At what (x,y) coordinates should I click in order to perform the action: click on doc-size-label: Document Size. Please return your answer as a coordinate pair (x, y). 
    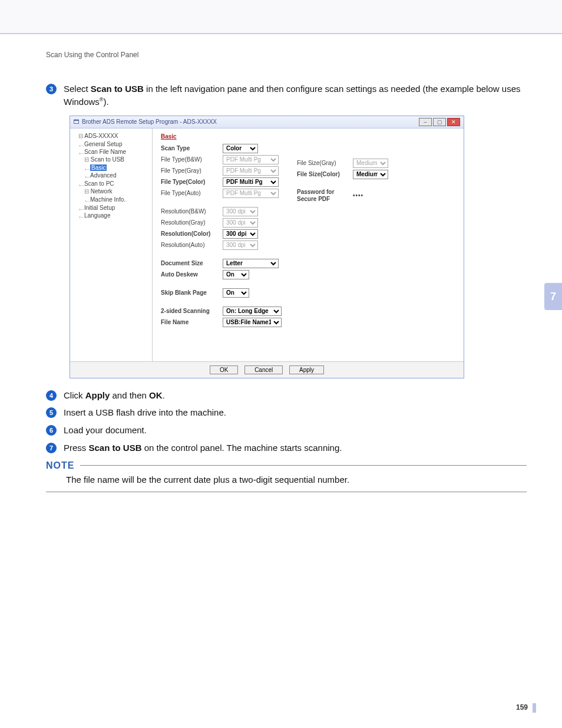
    Looking at the image, I should click on (192, 263).